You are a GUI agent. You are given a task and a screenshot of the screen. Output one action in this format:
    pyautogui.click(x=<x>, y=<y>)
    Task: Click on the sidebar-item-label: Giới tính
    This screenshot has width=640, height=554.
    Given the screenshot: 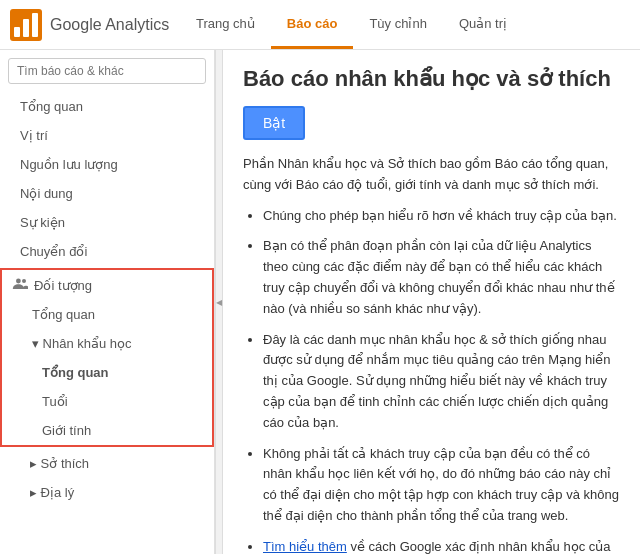 What is the action you would take?
    pyautogui.click(x=66, y=430)
    